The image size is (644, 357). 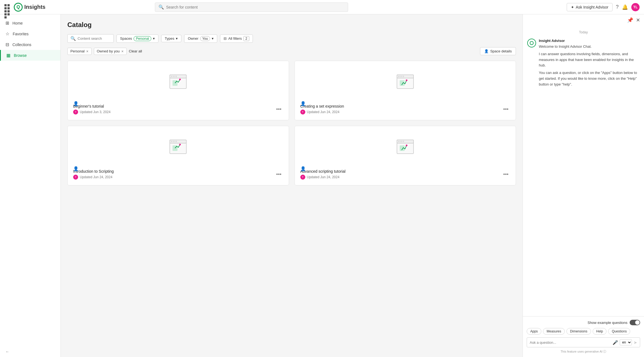 I want to click on remove-personal-filter-button: ×, so click(x=87, y=51).